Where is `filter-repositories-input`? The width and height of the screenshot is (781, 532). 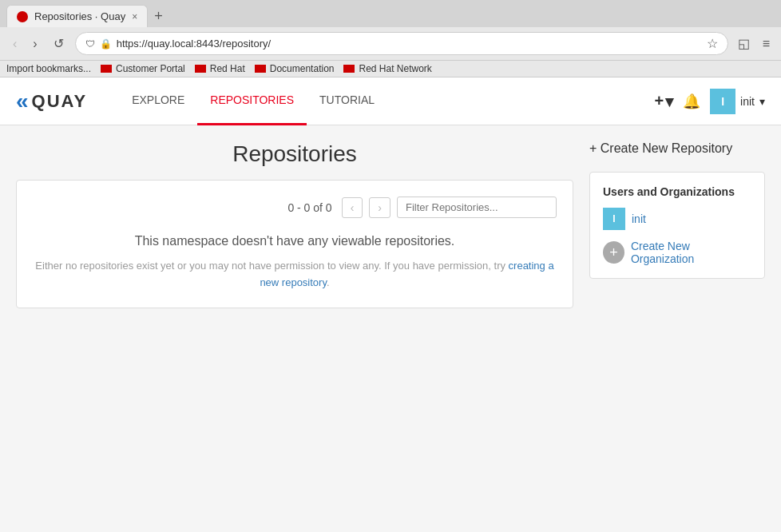 filter-repositories-input is located at coordinates (477, 208).